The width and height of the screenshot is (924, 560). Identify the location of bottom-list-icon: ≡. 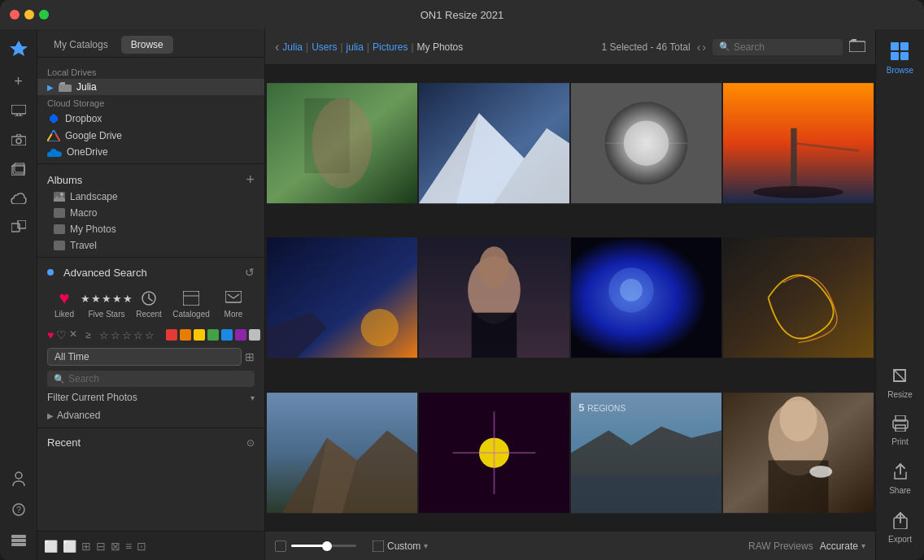
(129, 546).